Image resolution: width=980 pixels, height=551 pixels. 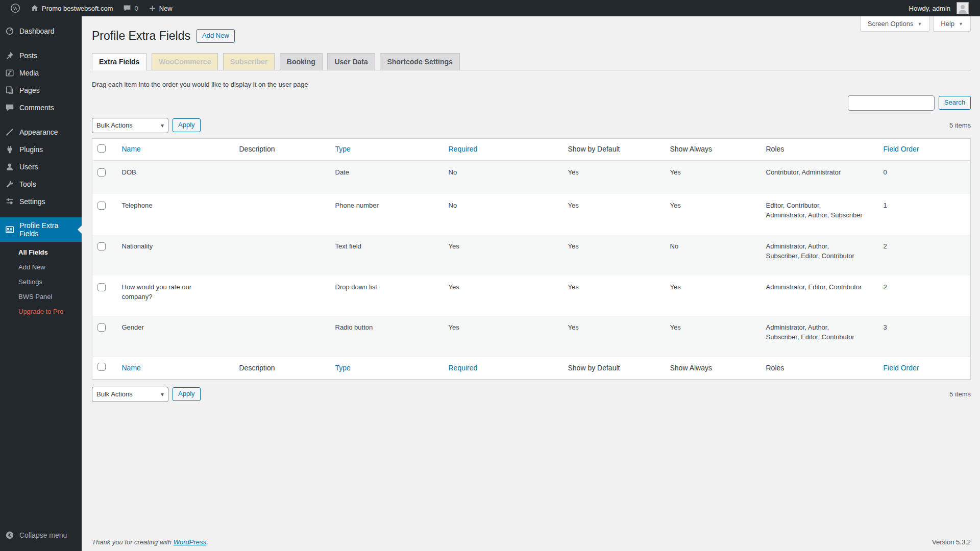 I want to click on wrench-icon, so click(x=10, y=184).